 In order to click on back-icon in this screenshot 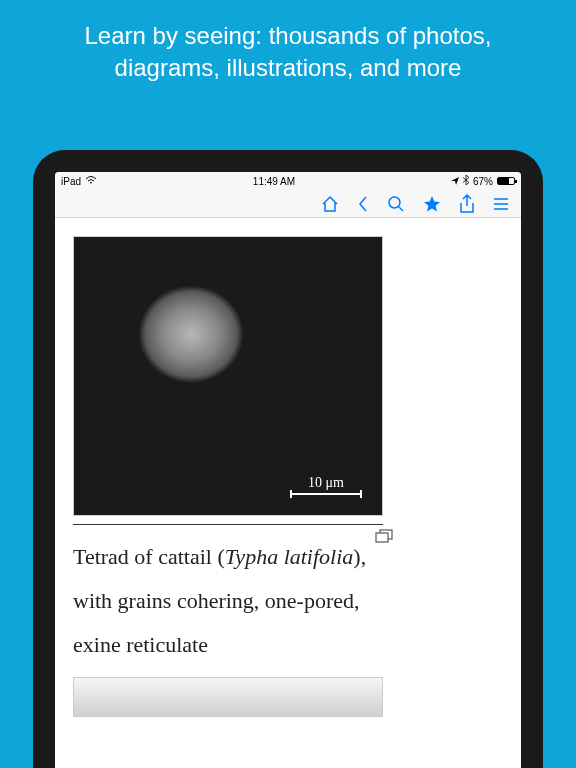, I will do `click(363, 204)`.